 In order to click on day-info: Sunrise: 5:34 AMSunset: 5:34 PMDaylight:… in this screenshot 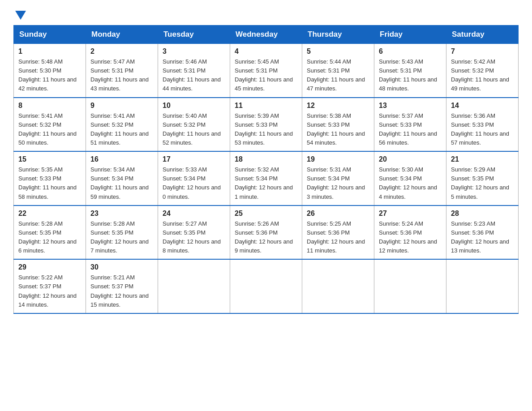, I will do `click(122, 184)`.